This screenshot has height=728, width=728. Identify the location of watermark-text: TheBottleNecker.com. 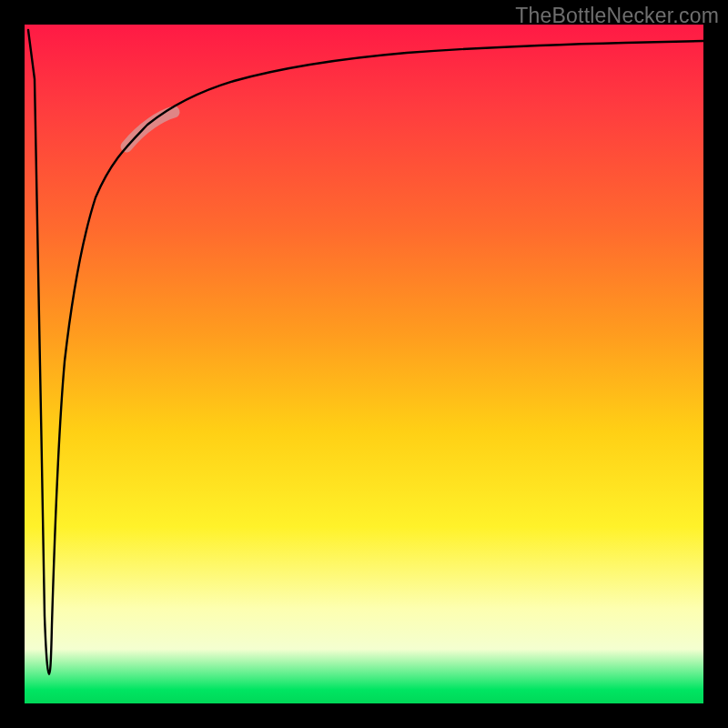
(617, 16).